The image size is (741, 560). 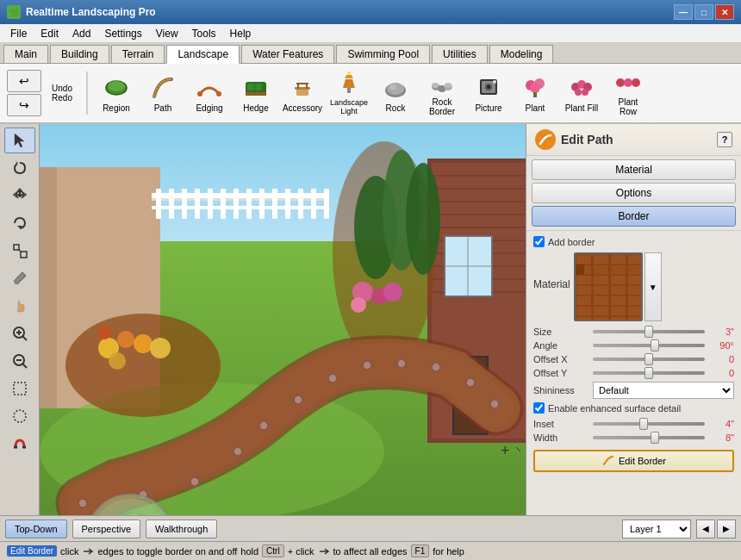 What do you see at coordinates (122, 34) in the screenshot?
I see `menu-settings: Settings` at bounding box center [122, 34].